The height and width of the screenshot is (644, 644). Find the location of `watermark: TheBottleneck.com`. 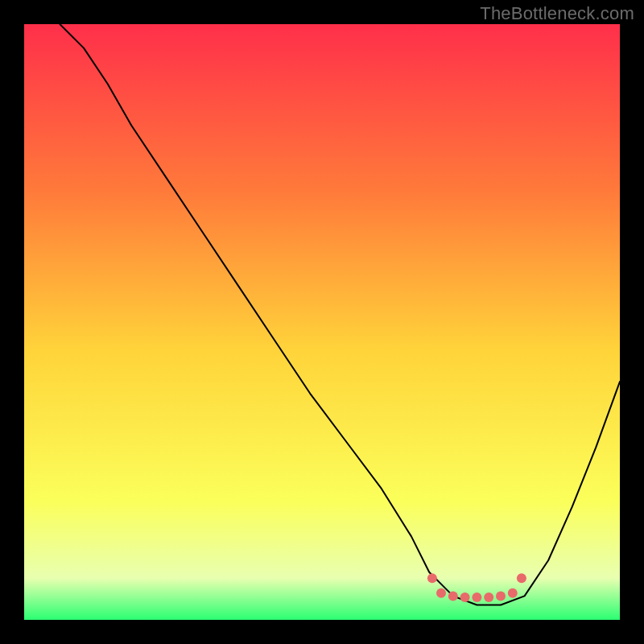

watermark: TheBottleneck.com is located at coordinates (557, 14).